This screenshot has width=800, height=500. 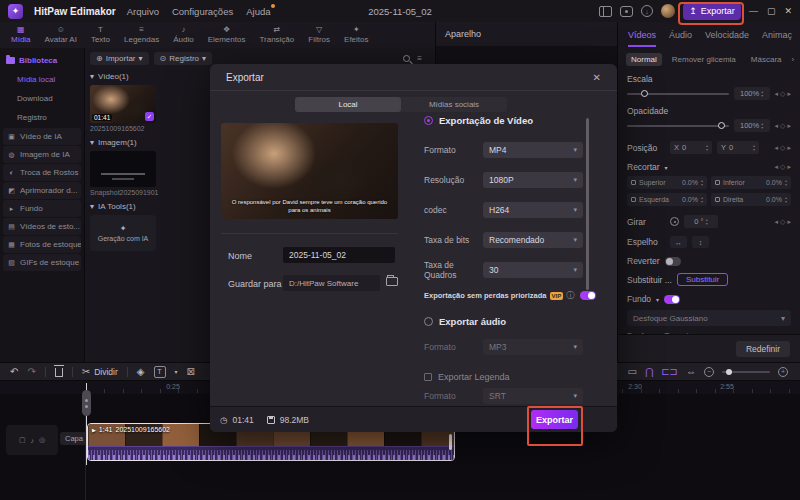 I want to click on rotate-keyframe-controls: ◂◇▸, so click(x=783, y=222).